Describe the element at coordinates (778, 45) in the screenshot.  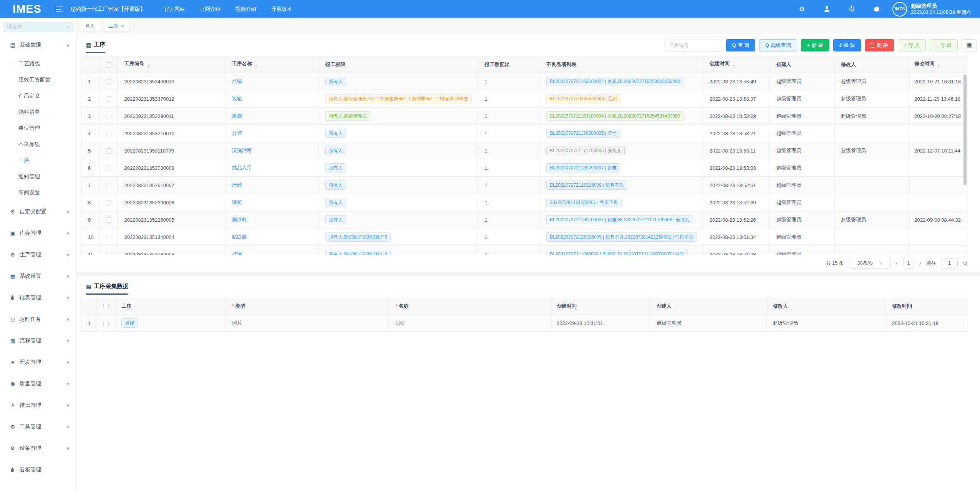
I see `高级查询-button: Q高级查询` at that location.